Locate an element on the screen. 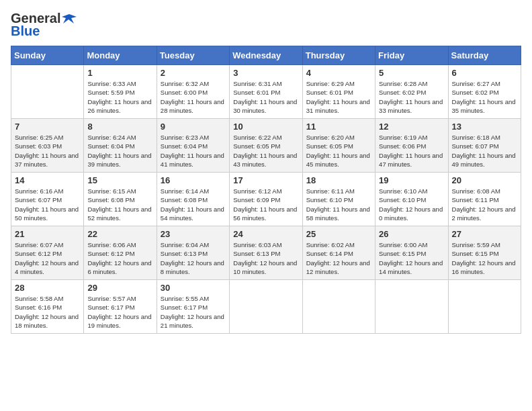 The width and height of the screenshot is (532, 411). daylight-text: Daylight: 11 hours and 33 minutes. is located at coordinates (411, 106).